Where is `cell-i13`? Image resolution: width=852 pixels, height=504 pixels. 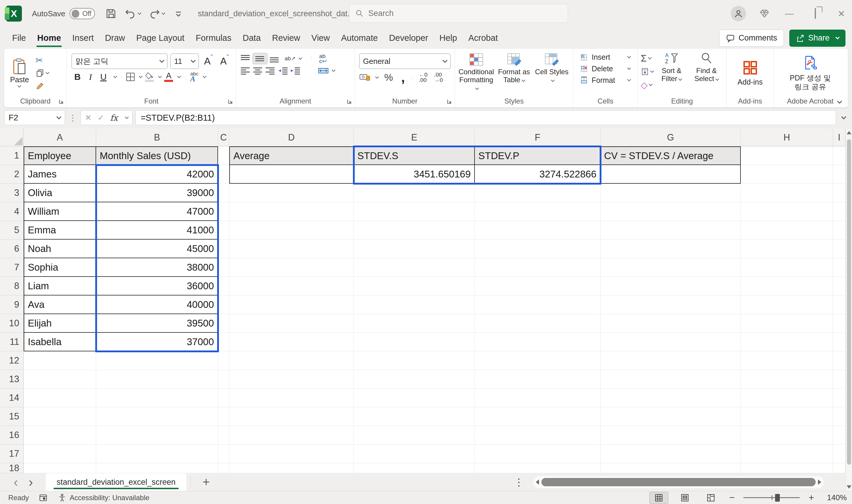 cell-i13 is located at coordinates (839, 379).